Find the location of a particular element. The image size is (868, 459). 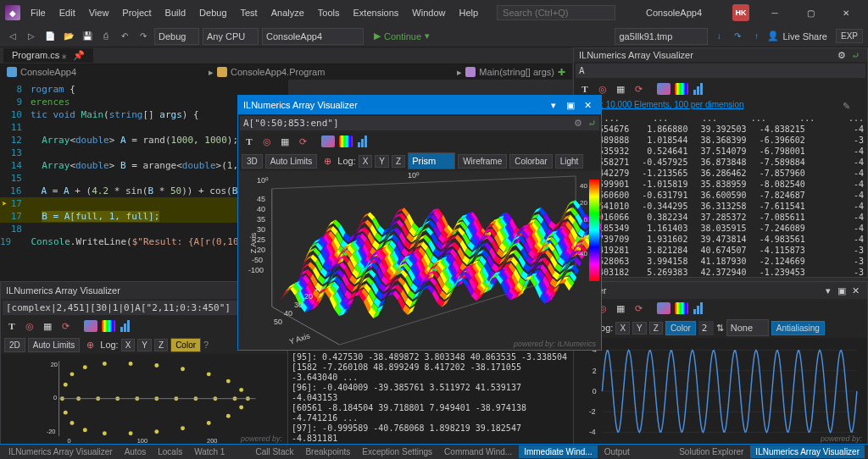

save-all-icon: ⎙ is located at coordinates (106, 36).